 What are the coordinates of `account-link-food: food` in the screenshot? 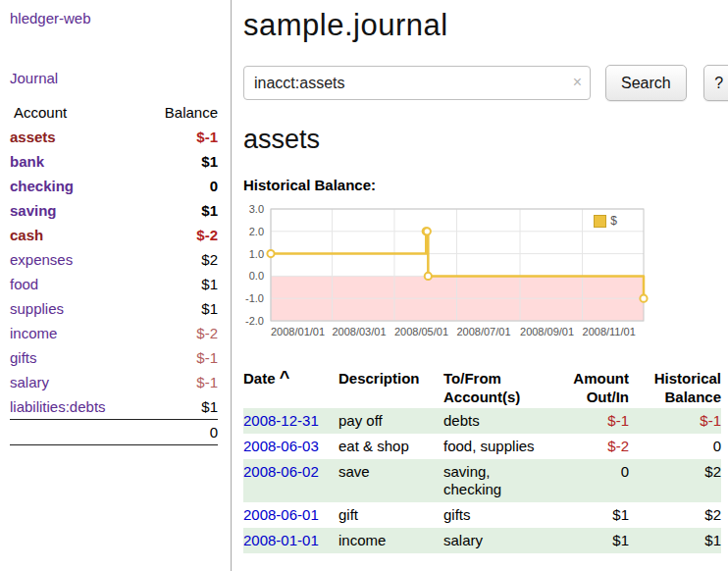 It's located at (24, 285).